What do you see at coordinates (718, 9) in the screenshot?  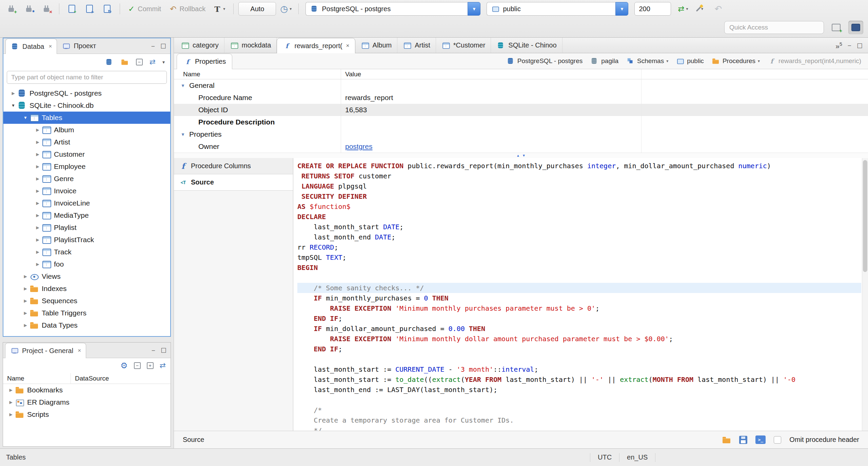 I see `navigate-back-button: ↶` at bounding box center [718, 9].